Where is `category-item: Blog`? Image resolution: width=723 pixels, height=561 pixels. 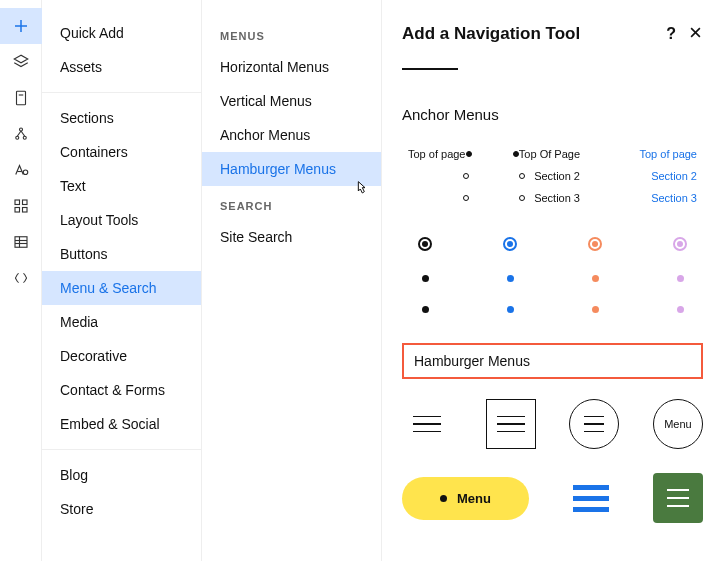
category-item: Blog is located at coordinates (122, 475).